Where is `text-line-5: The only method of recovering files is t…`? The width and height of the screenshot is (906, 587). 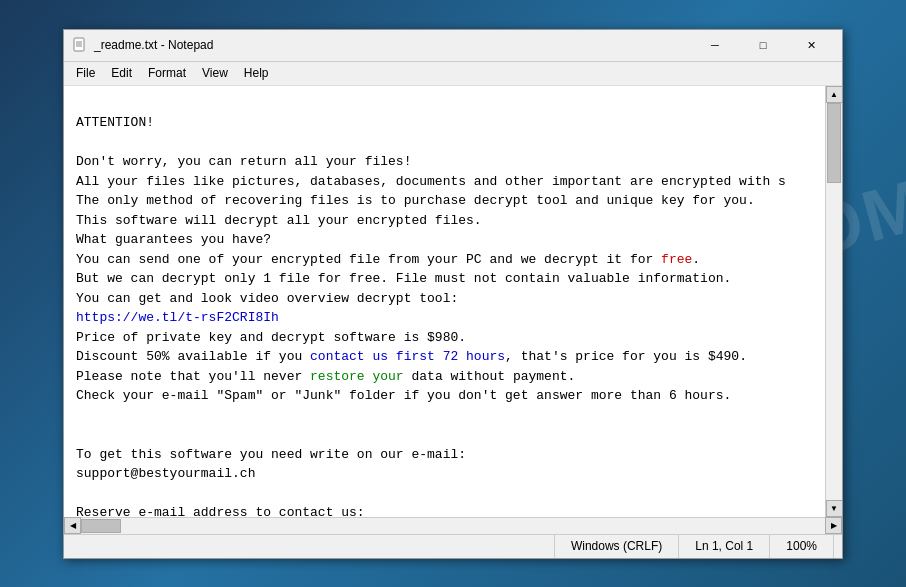
text-line-5: The only method of recovering files is t… is located at coordinates (416, 200).